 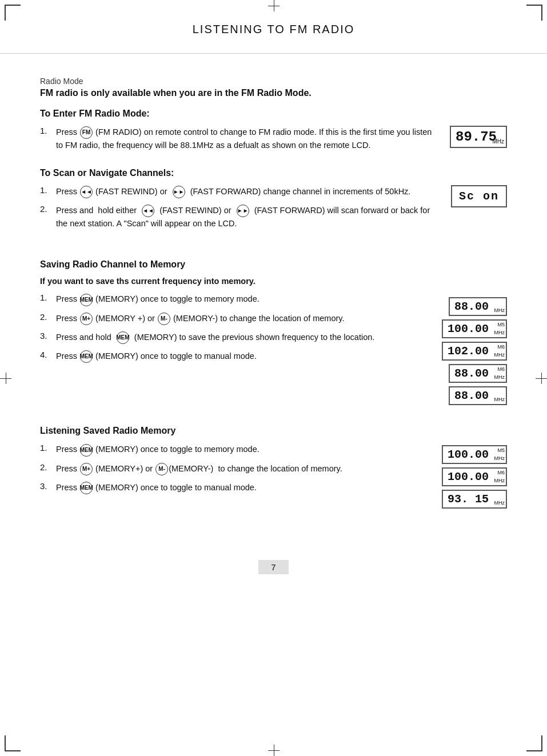 What do you see at coordinates (500, 333) in the screenshot?
I see `lcd-100-m5-mhz: MHz` at bounding box center [500, 333].